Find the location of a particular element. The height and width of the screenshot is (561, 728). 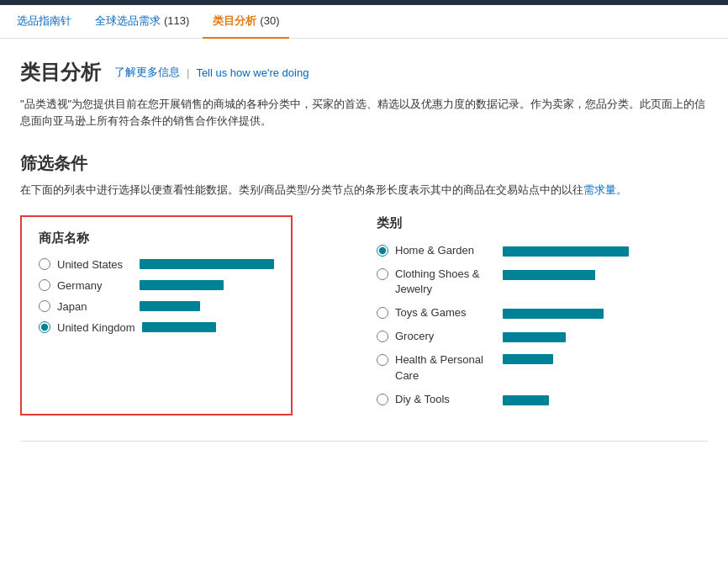

cat-bar-health is located at coordinates (528, 358).